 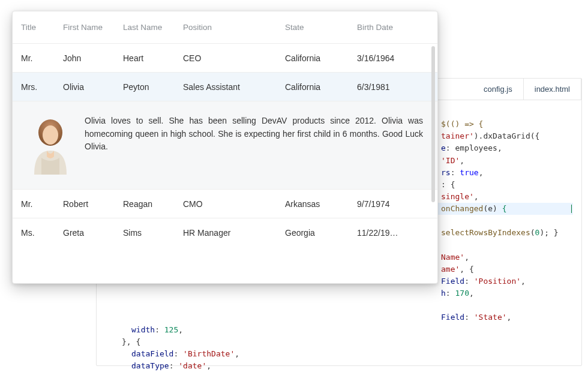 I want to click on code-text: single', so click(x=457, y=197).